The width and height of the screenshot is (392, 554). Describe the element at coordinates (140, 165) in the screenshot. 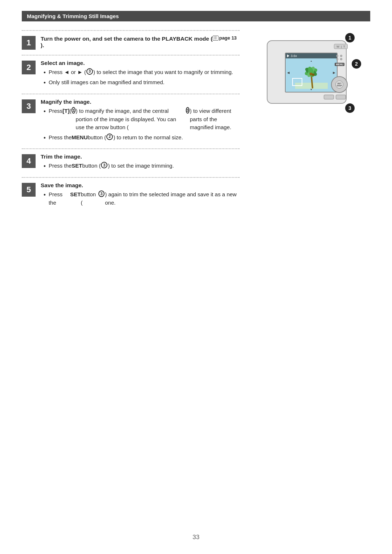

I see `step4-content: Trim the image. Press the SET button (3)…` at that location.